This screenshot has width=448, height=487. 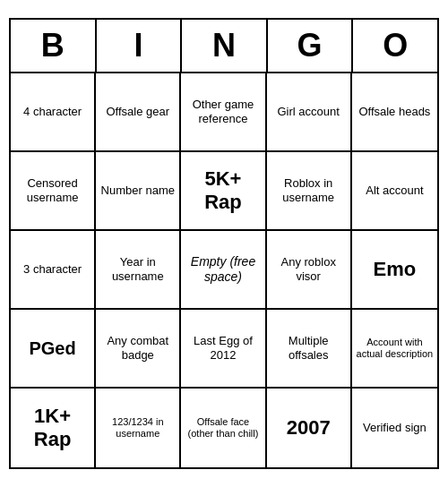 What do you see at coordinates (225, 46) in the screenshot?
I see `header-letter-n: N` at bounding box center [225, 46].